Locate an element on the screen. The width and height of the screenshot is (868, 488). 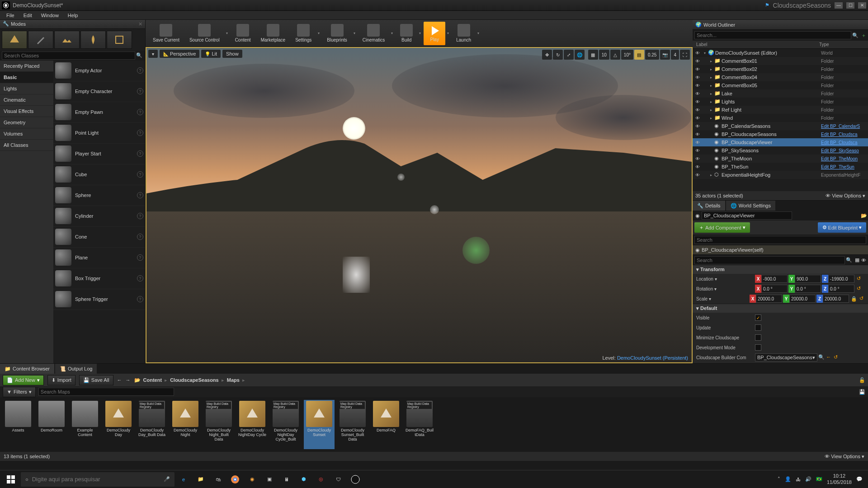
actor-item: Empty Pawn? is located at coordinates (99, 113).